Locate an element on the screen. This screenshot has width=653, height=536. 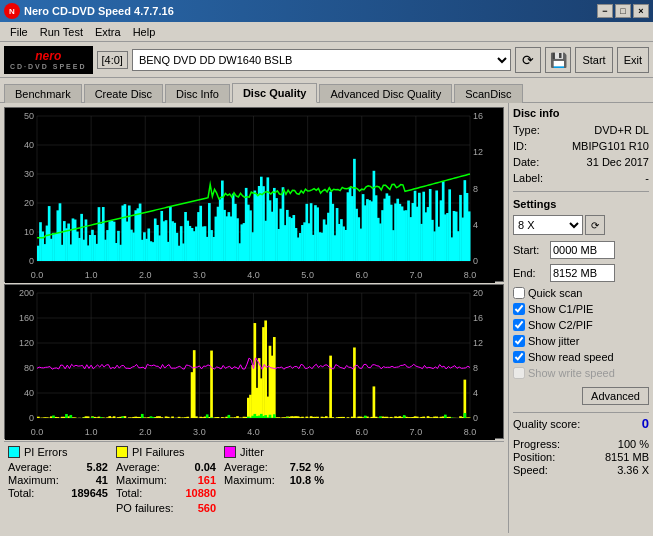
pi-failures-color is located at coordinates (122, 452).